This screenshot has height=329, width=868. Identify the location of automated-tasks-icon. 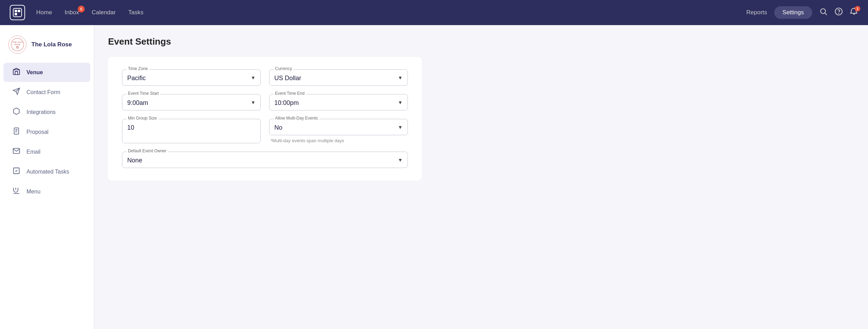
(16, 171).